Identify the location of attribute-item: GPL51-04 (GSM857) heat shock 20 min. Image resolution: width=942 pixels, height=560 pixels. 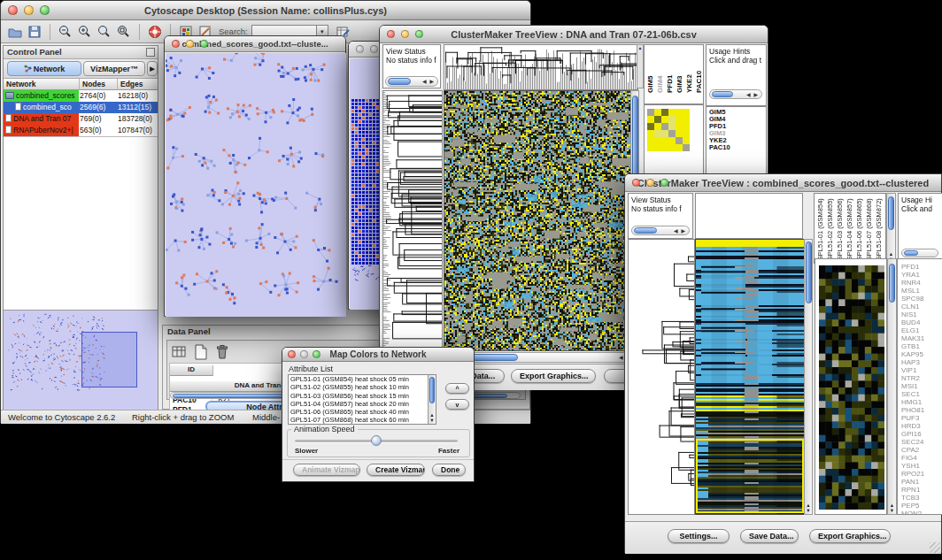
(362, 403).